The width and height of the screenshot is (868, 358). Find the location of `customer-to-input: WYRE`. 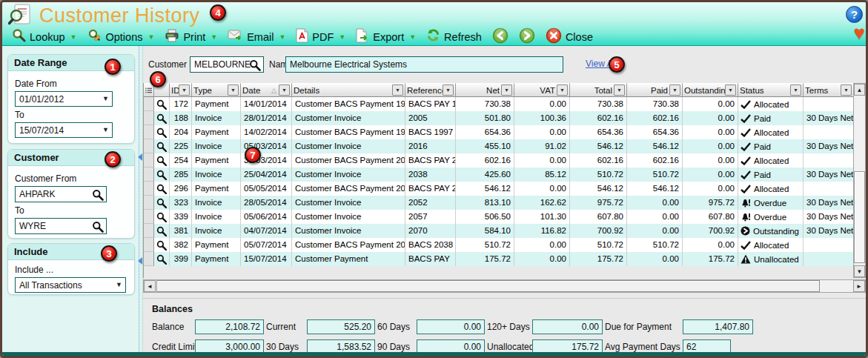

customer-to-input: WYRE is located at coordinates (61, 226).